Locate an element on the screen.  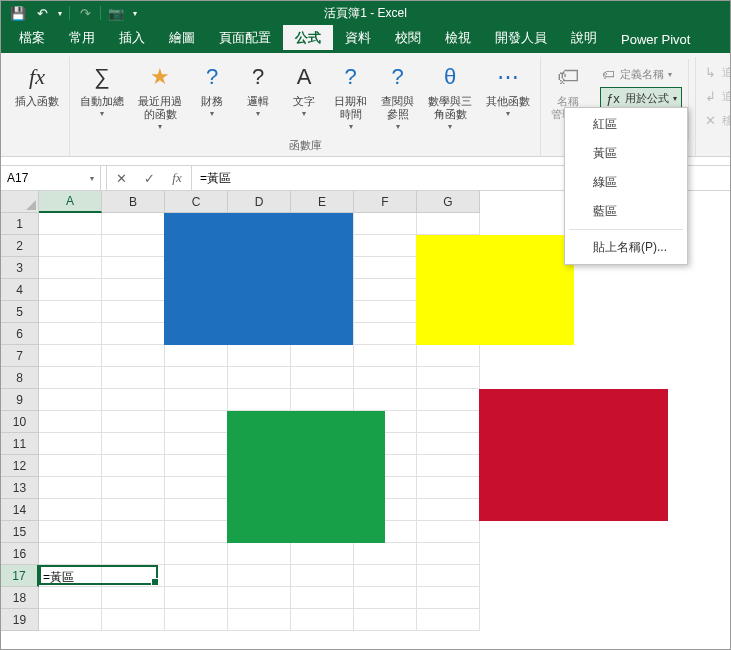
cell-F1 is located at coordinates (386, 224).